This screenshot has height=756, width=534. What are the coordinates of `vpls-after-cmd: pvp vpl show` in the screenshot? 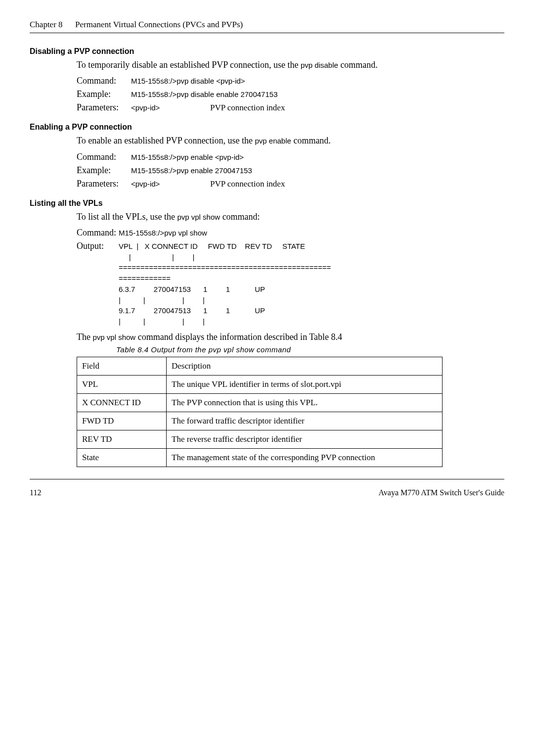 It's located at (114, 337).